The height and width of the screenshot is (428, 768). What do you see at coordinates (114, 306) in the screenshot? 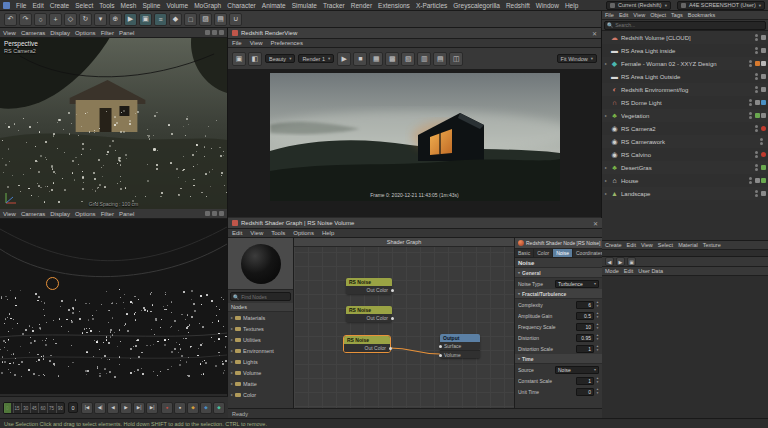
I see `viewport-wireframe-canvas` at bounding box center [114, 306].